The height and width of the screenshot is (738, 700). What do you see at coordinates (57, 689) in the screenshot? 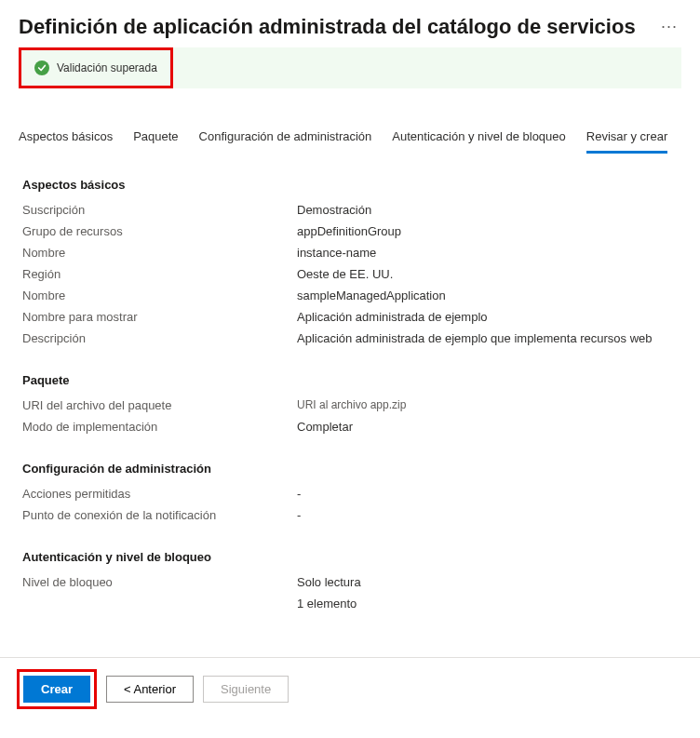
I see `create-button: Crear` at bounding box center [57, 689].